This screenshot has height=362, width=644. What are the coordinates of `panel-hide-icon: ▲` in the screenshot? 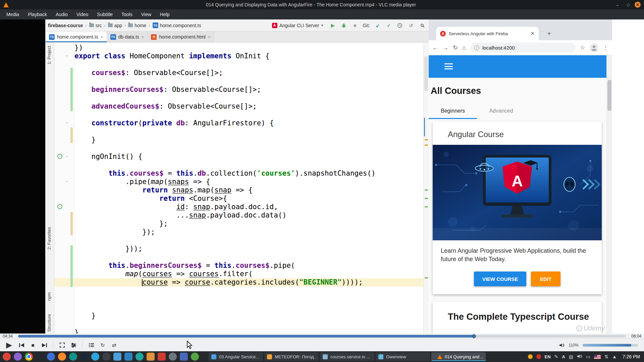 It's located at (614, 357).